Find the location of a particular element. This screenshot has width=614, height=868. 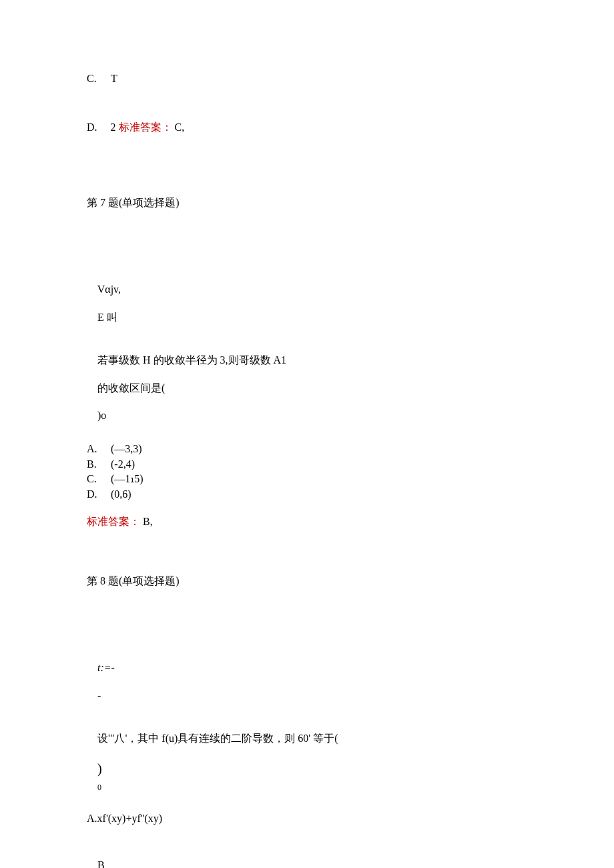

q8-fragment-row: t:=- - is located at coordinates (307, 675).